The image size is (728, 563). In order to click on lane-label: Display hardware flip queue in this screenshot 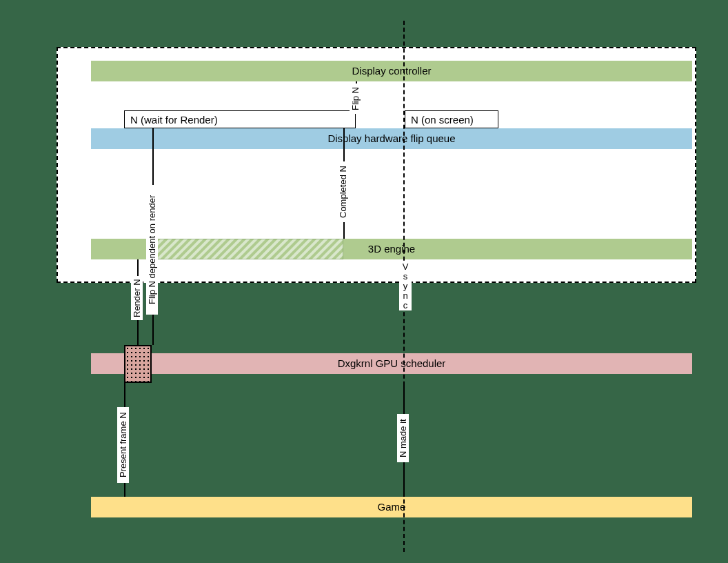, I will do `click(392, 138)`.